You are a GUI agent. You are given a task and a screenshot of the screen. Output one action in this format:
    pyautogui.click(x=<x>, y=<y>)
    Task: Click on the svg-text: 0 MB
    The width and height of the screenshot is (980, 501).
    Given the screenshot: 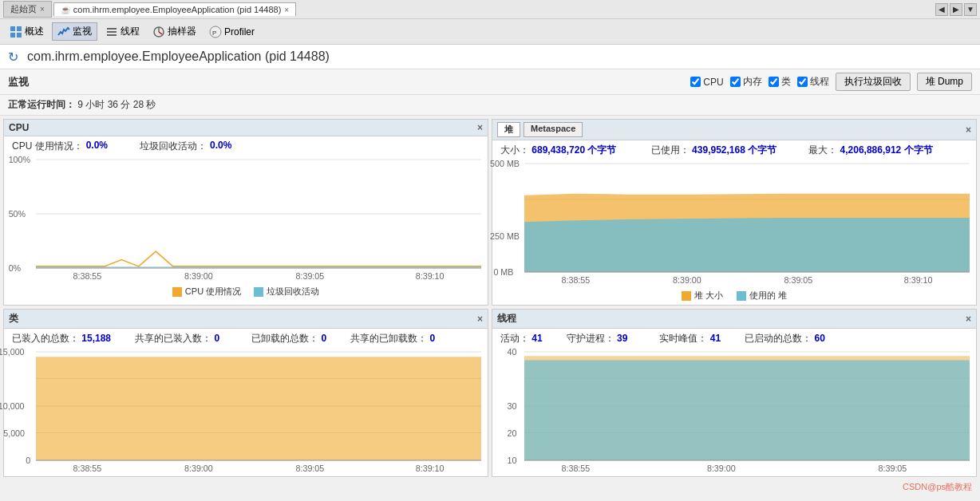 What is the action you would take?
    pyautogui.click(x=503, y=272)
    